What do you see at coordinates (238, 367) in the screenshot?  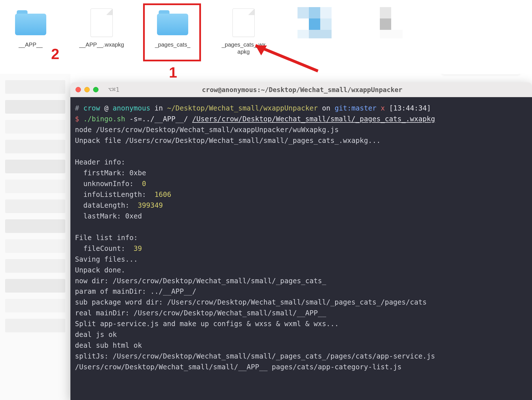 I see `term-line: /Users/crow/Desktop/Wechat_small/small/_…` at bounding box center [238, 367].